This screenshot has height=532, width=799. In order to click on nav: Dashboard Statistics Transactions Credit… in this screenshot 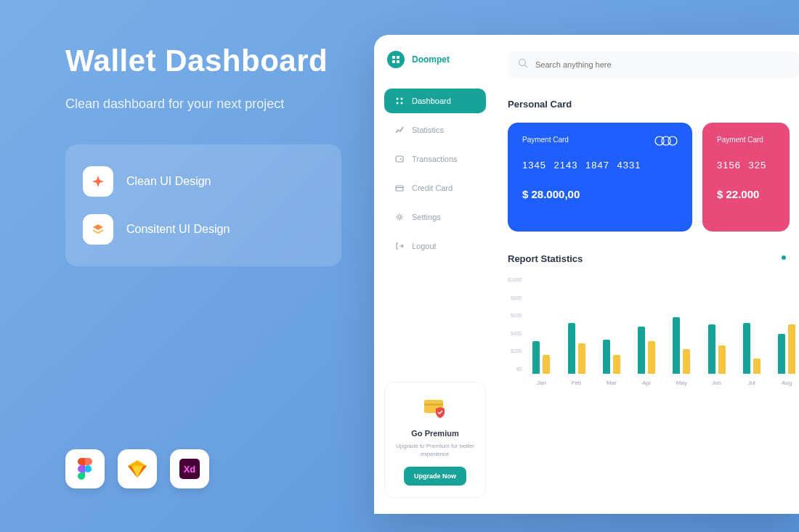, I will do `click(435, 173)`.